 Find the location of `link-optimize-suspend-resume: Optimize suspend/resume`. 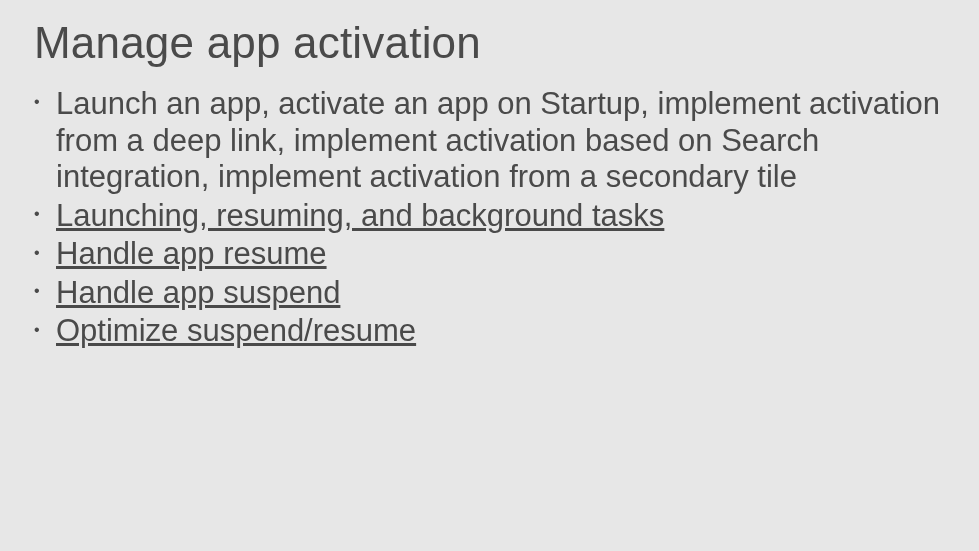

link-optimize-suspend-resume: Optimize suspend/resume is located at coordinates (236, 330).